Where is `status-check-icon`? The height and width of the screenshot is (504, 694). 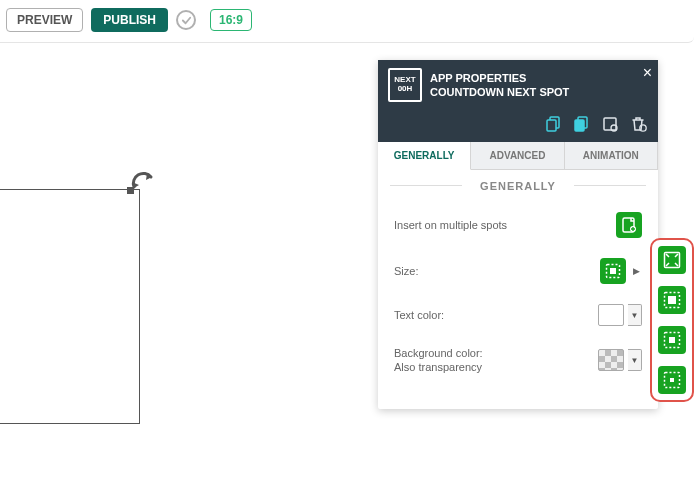
status-check-icon is located at coordinates (186, 20).